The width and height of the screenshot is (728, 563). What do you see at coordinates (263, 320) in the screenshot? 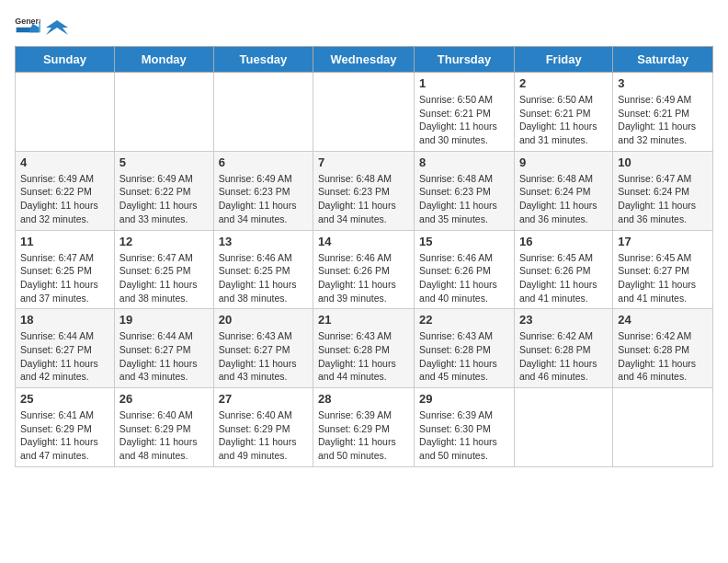
I see `day-number: 20` at bounding box center [263, 320].